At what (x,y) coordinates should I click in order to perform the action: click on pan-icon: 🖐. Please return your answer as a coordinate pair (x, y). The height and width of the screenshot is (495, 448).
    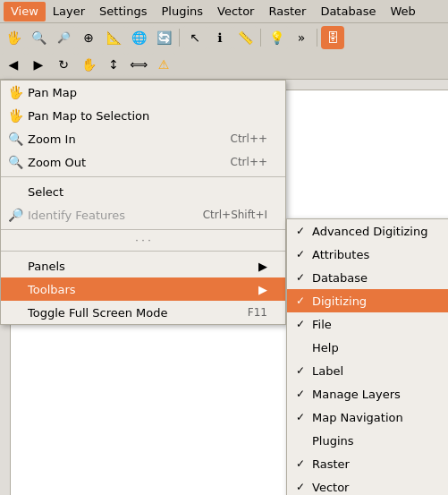
    Looking at the image, I should click on (13, 38).